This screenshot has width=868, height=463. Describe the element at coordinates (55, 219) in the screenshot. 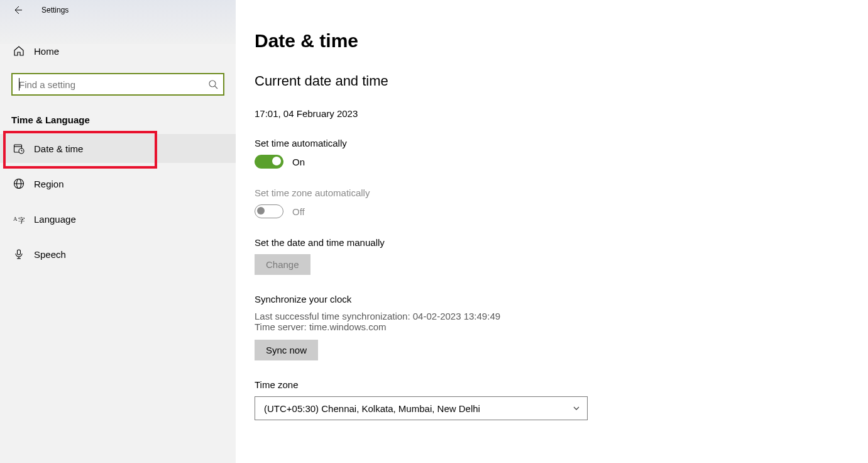

I see `sidebar-item-label: Language` at that location.